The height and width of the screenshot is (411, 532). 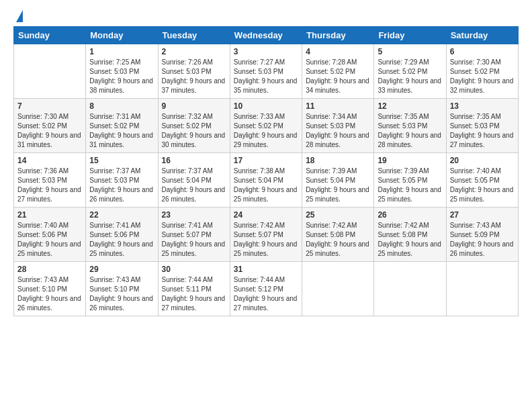 What do you see at coordinates (266, 126) in the screenshot?
I see `calendar-week-row: 7Sunrise: 7:30 AMSunset: 5:02 PMDaylight…` at bounding box center [266, 126].